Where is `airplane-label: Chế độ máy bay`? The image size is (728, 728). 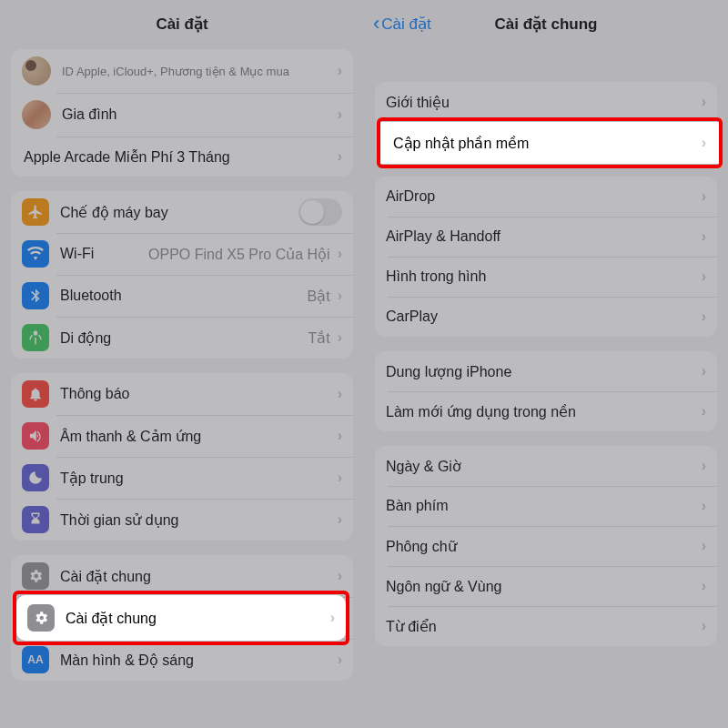
airplane-label: Chế độ máy bay is located at coordinates (179, 213).